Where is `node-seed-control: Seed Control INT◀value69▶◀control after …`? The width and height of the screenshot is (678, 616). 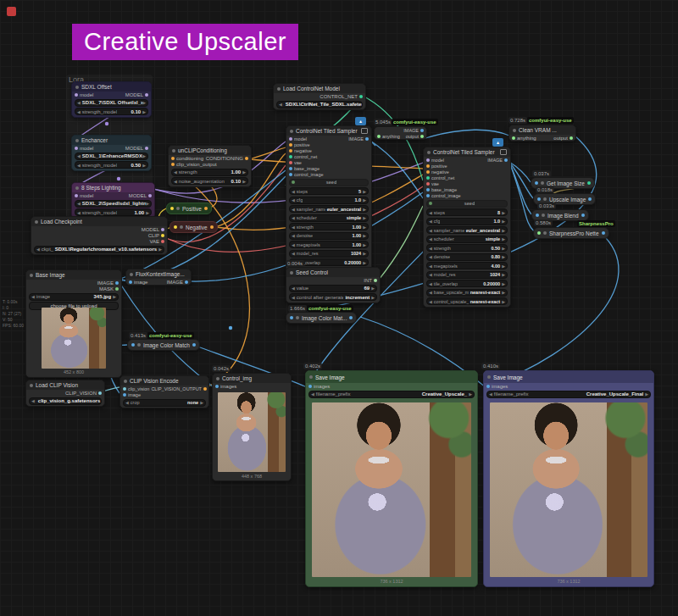
node-seed-control: Seed Control INT◀value69▶◀control after … is located at coordinates (333, 285).